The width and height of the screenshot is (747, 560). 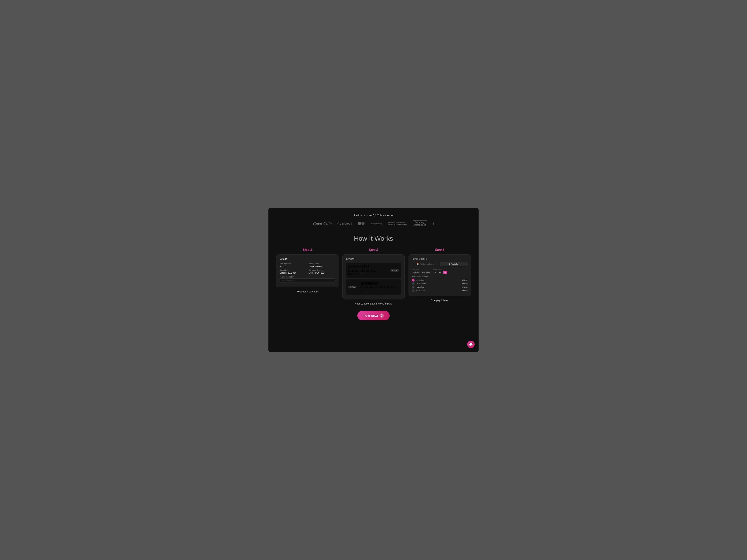 I want to click on instalment-row-2: 2 Oct 30, 2024 $81.60, so click(x=440, y=284).